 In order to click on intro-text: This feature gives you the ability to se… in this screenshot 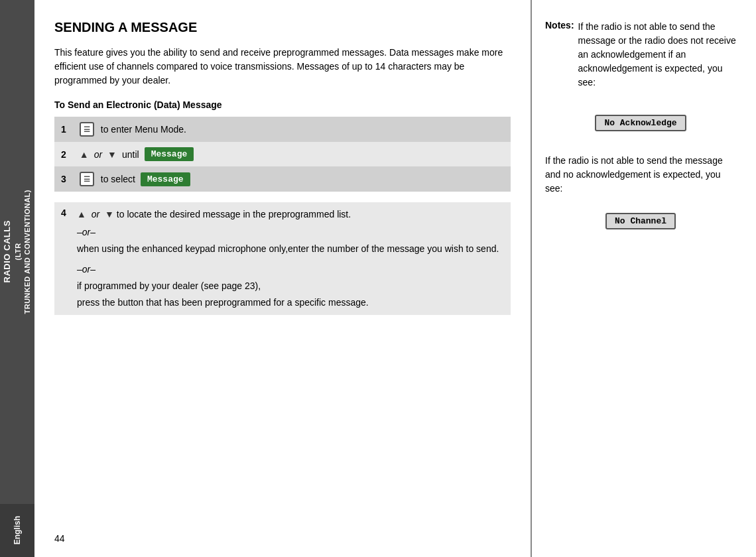, I will do `click(283, 66)`.